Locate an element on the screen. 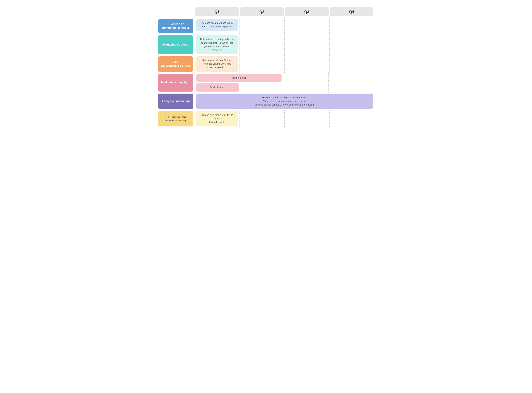  label-business-directive: Business or commercial directive is located at coordinates (176, 26).